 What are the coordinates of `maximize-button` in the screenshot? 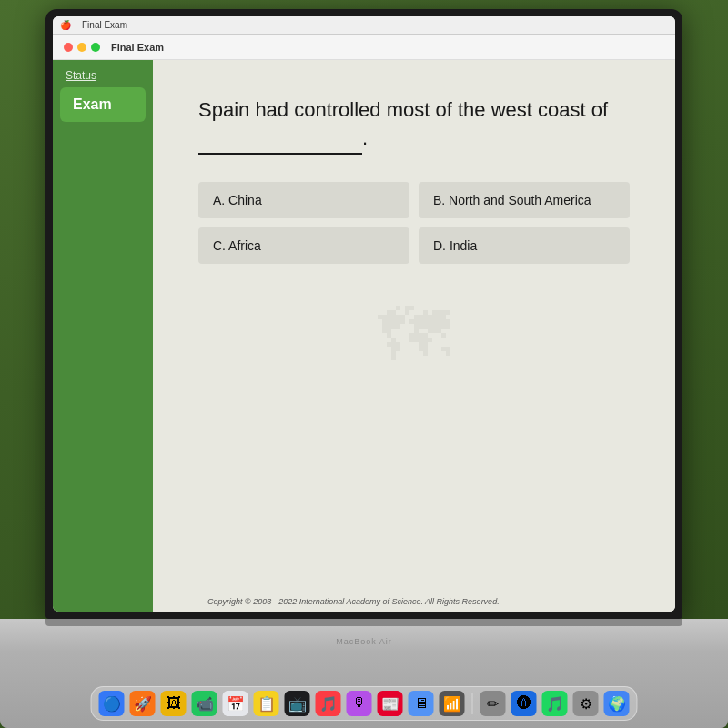 It's located at (96, 47).